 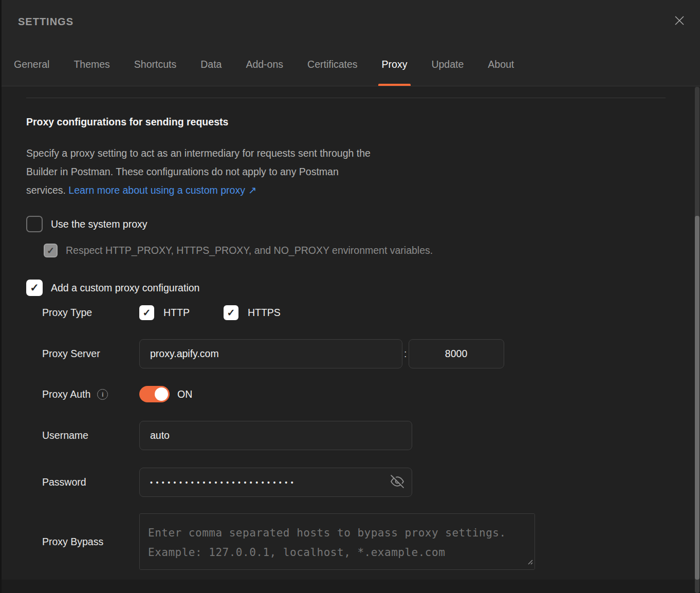 What do you see at coordinates (177, 312) in the screenshot?
I see `http-label: HTTP` at bounding box center [177, 312].